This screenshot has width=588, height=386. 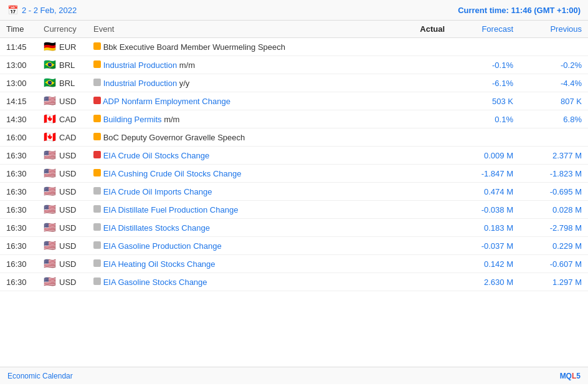 What do you see at coordinates (294, 173) in the screenshot?
I see `table-row: 16:30 🇺🇸 USD EIA Cushing Crude Oil Stock…` at bounding box center [294, 173].